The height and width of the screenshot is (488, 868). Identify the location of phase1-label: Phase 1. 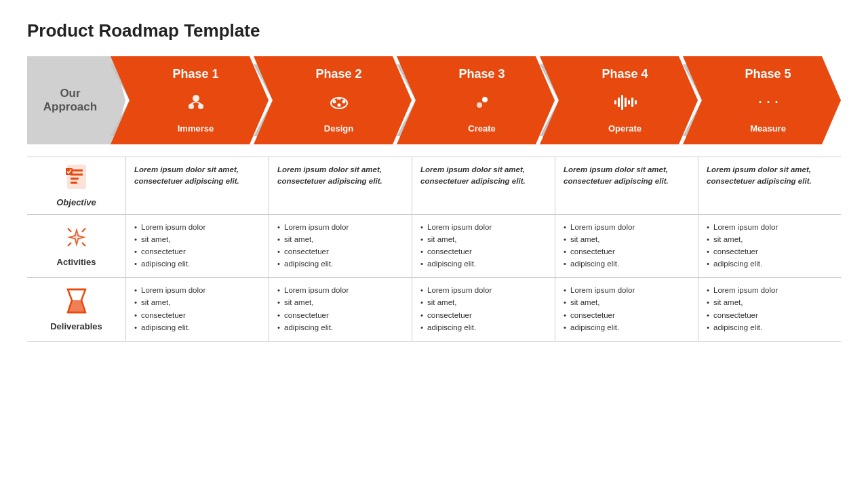
(195, 75).